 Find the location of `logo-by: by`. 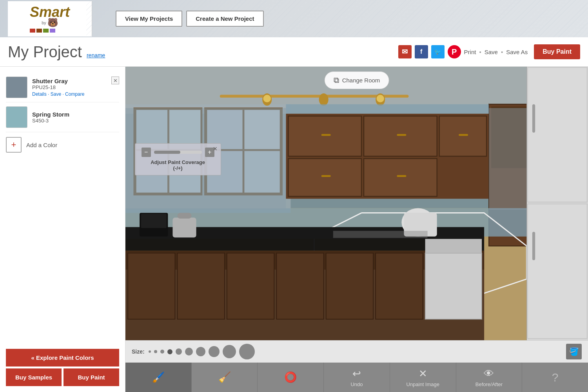

logo-by: by is located at coordinates (44, 23).